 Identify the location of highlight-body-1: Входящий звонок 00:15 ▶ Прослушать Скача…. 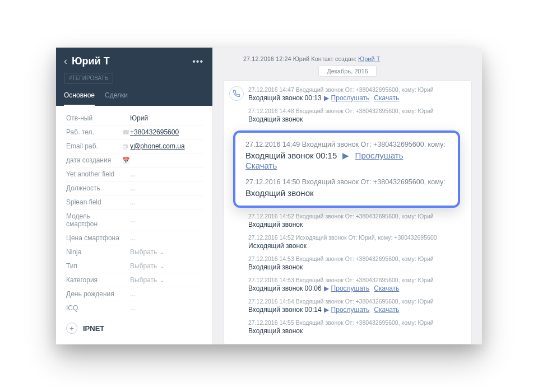
(346, 160).